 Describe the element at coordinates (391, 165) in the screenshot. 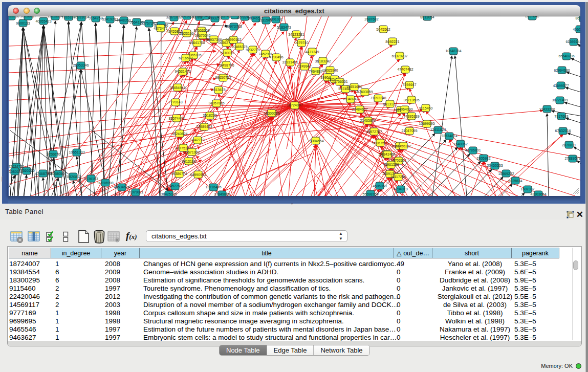

I see `svg-text: 45961586` at that location.